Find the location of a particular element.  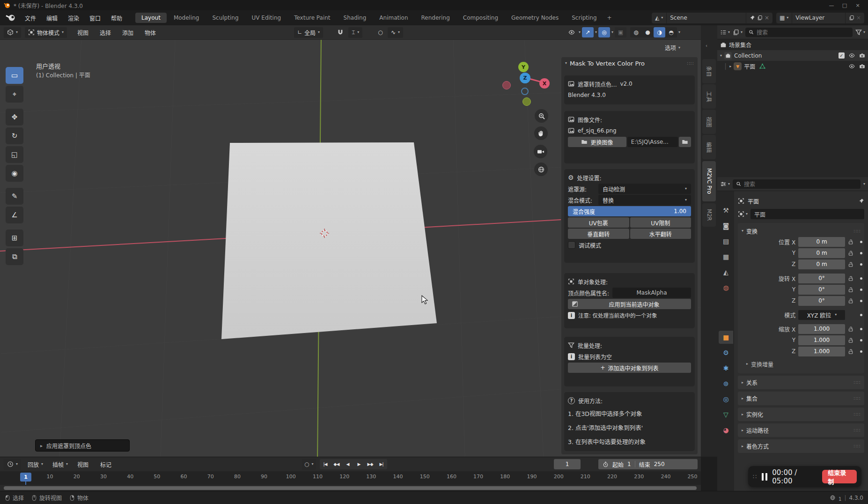

browse-folder-button is located at coordinates (685, 142).